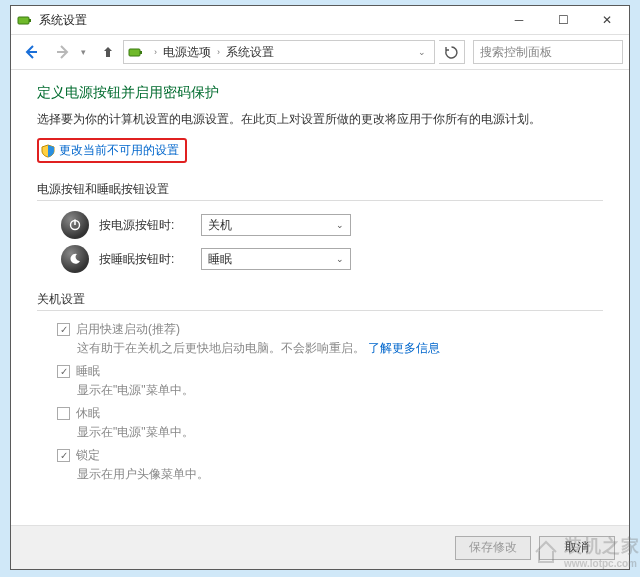  I want to click on hibernate-checkbox, so click(64, 414).